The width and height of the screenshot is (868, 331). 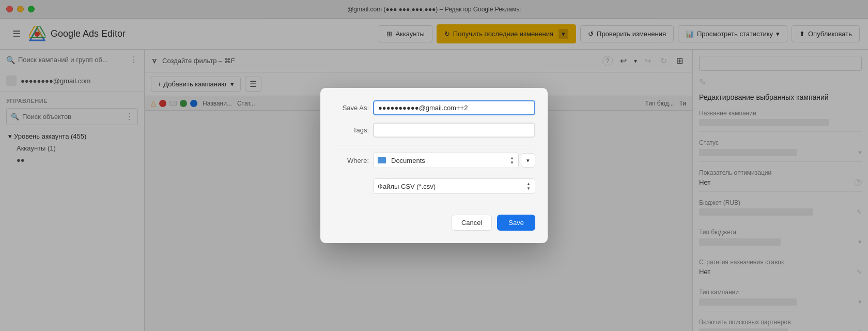 What do you see at coordinates (407, 186) in the screenshot?
I see `file-type-label: Файлы CSV (*.csv)` at bounding box center [407, 186].